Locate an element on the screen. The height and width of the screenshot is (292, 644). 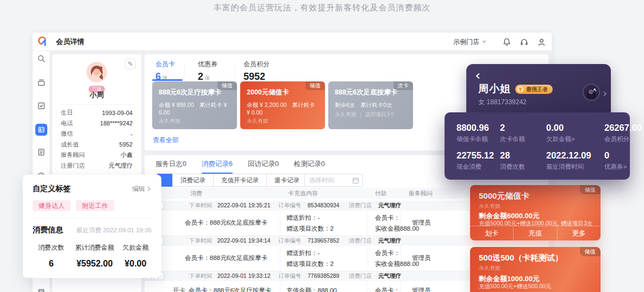
user-icon is located at coordinates (541, 42).